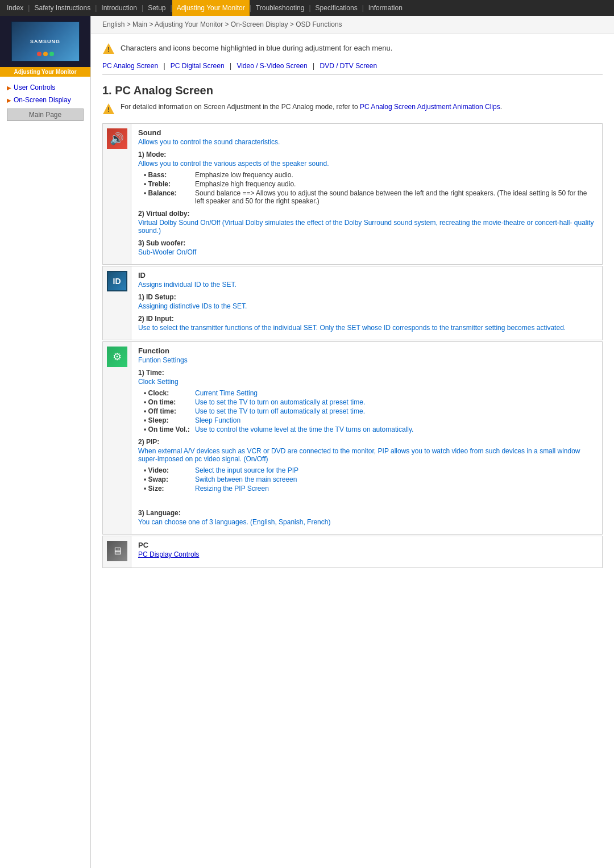 Image resolution: width=614 pixels, height=868 pixels. What do you see at coordinates (45, 442) in the screenshot?
I see `sidebar: SAMSUNG Adjusting Your Monitor ▶ User Co…` at bounding box center [45, 442].